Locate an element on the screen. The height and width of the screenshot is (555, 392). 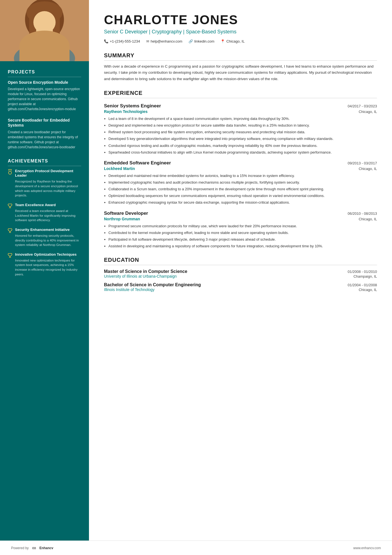
job-3-bullet-4: Assisted in developing and maintaining a… is located at coordinates (243, 246).